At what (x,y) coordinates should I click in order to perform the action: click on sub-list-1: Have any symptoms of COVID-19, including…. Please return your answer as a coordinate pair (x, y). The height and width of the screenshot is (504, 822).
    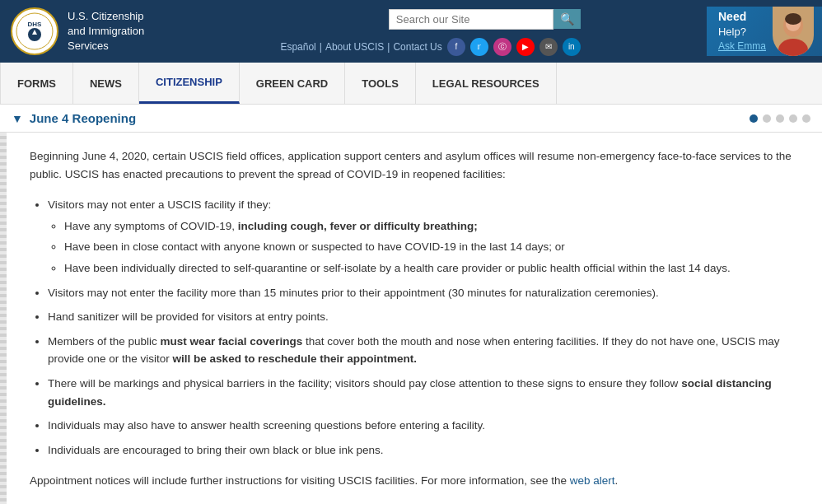
    Looking at the image, I should click on (432, 247).